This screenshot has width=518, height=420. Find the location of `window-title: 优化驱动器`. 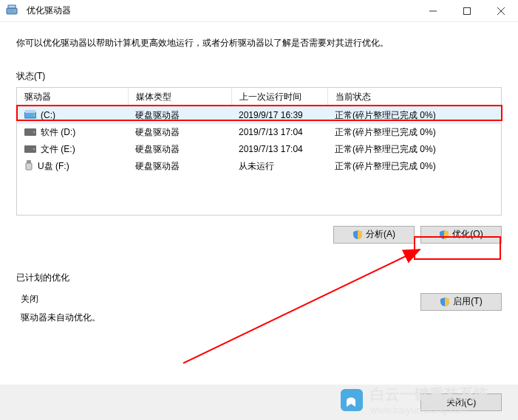

window-title: 优化驱动器 is located at coordinates (49, 10).